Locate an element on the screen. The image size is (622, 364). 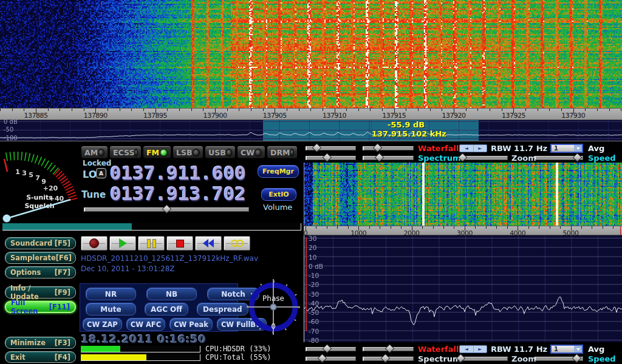
bottom-zoom-slider is located at coordinates (484, 358).